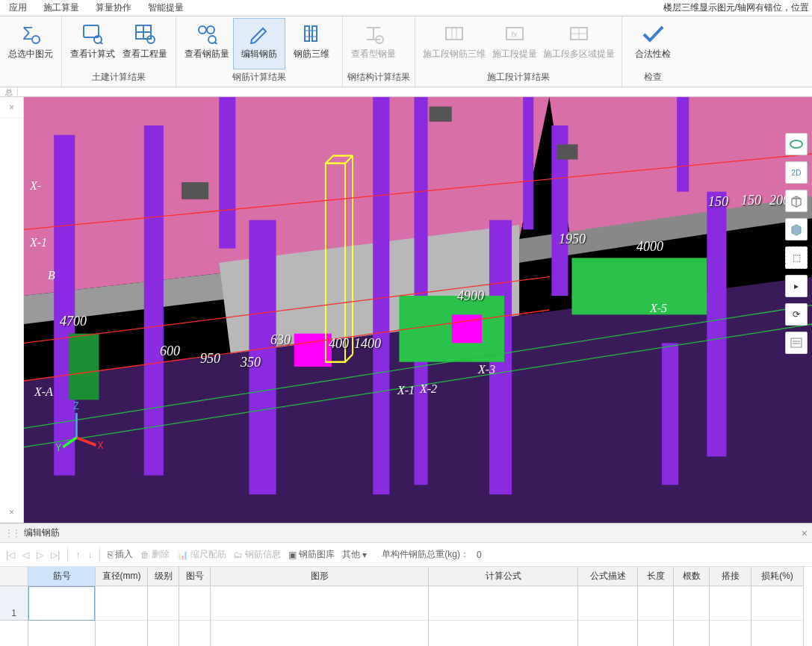 The height and width of the screenshot is (646, 812). Describe the element at coordinates (406, 555) in the screenshot. I see `panel-toolbar: |◁ ◁ ▷ ▷| ↑ ↓ ⎘ 插入 🗑 删除 📊 缩尺配筋 🗂 钢筋信息 ▣ …` at that location.